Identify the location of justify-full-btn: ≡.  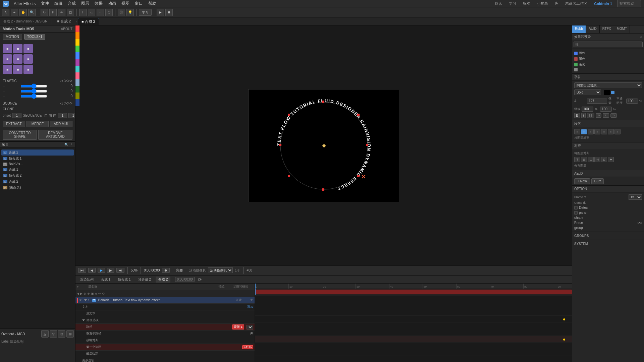
(618, 132).